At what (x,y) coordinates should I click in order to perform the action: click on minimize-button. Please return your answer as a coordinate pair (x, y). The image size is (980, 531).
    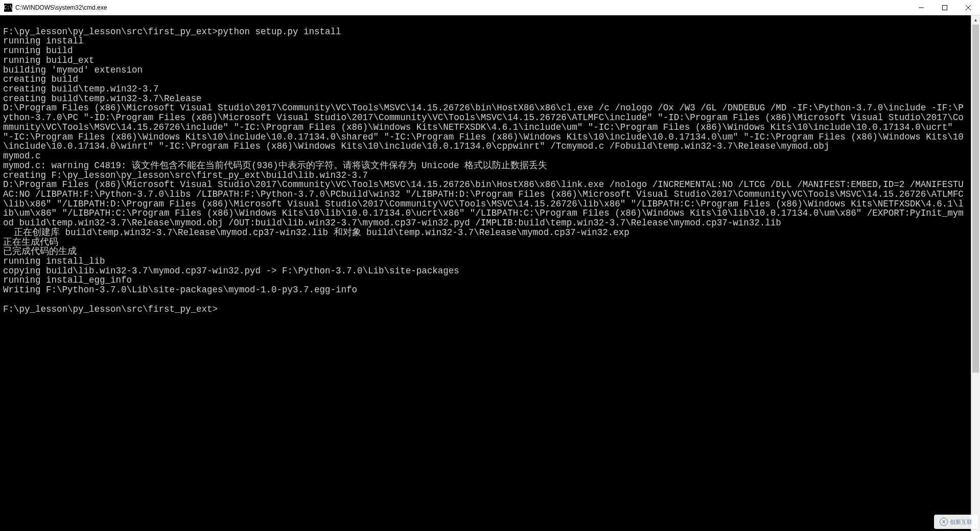
    Looking at the image, I should click on (921, 7).